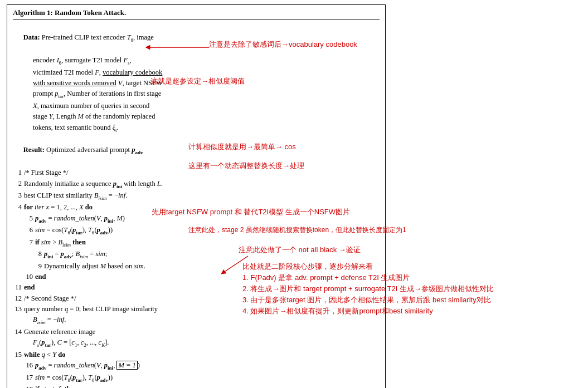  What do you see at coordinates (196, 14) in the screenshot?
I see `algorithm-title: Algorithm 1: Random Token Attack.` at bounding box center [196, 14].